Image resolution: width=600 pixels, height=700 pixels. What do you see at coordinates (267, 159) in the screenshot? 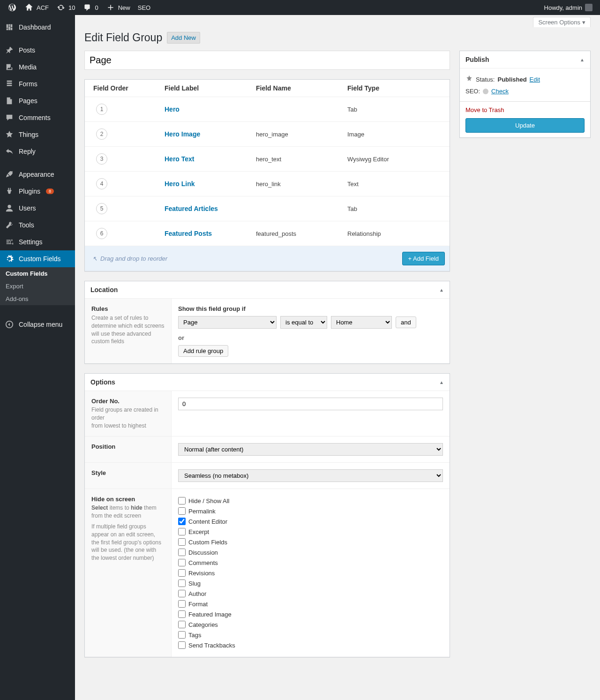
I see `field-row: 3 Hero Text hero_text Wysiwyg Editor` at bounding box center [267, 159].